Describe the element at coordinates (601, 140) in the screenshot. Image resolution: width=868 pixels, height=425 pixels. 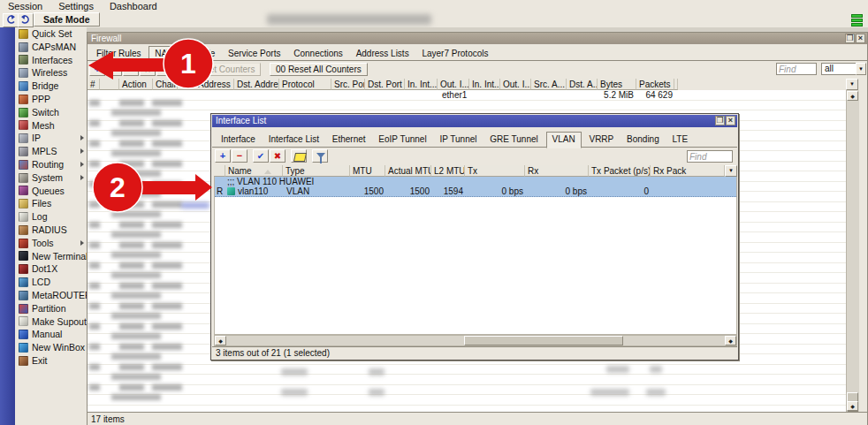
I see `tab-vrrp: VRRP` at that location.